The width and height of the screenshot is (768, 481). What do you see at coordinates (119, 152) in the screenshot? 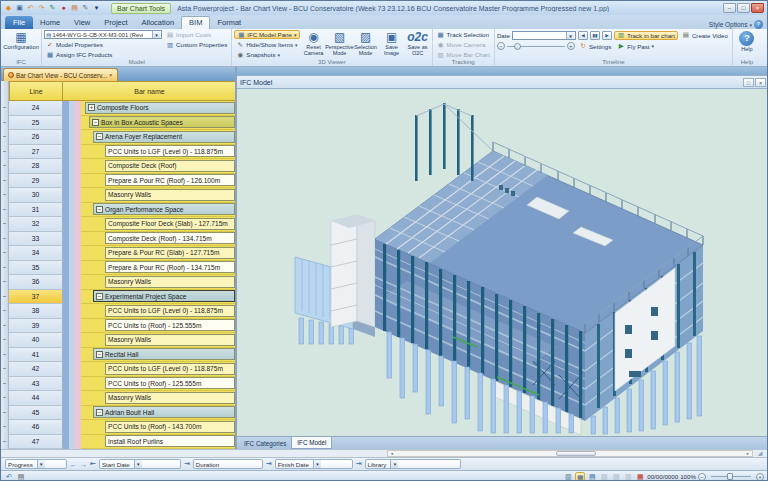
I see `table-row: 27PCC Units to LGF (Level 0) - 118.875m` at bounding box center [119, 152].